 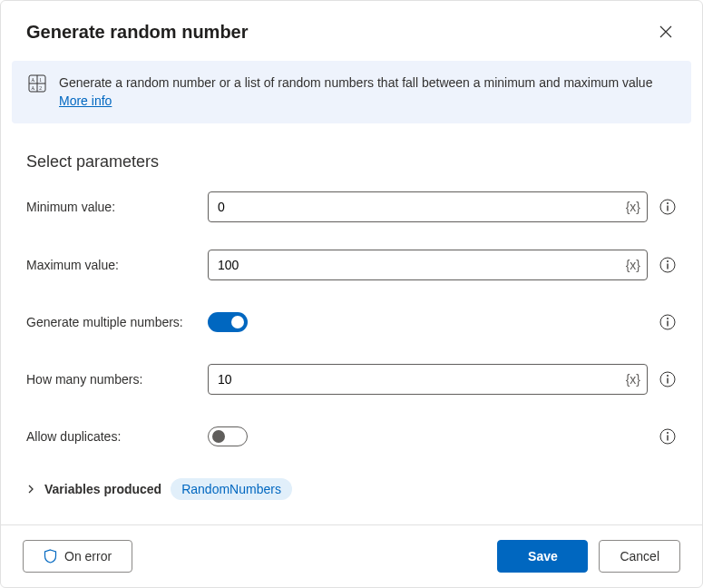 What do you see at coordinates (352, 436) in the screenshot?
I see `row-allow-duplicates: Allow duplicates:` at bounding box center [352, 436].